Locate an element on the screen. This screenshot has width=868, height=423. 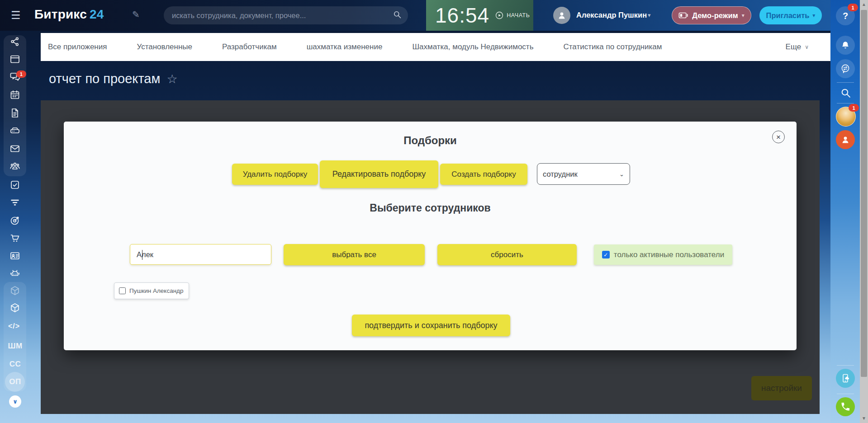
mobile-app-button is located at coordinates (845, 378).